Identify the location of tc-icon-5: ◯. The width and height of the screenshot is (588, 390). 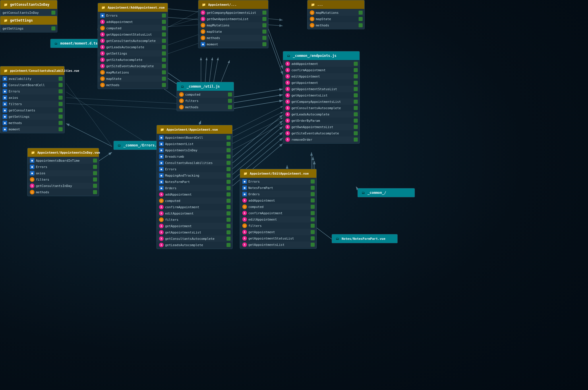
(203, 38).